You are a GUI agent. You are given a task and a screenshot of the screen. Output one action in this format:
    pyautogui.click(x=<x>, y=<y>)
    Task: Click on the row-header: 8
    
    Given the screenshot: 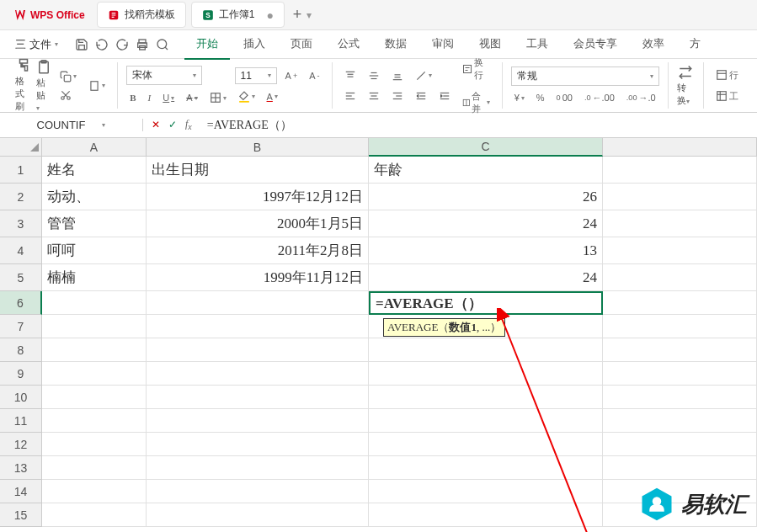 What is the action you would take?
    pyautogui.click(x=21, y=350)
    